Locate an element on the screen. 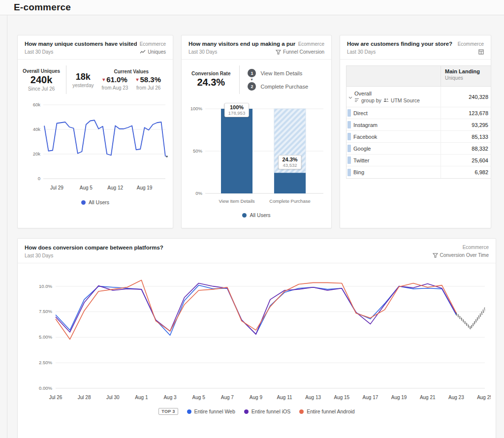 The height and width of the screenshot is (438, 504). svg-text: Aug 1 is located at coordinates (142, 398).